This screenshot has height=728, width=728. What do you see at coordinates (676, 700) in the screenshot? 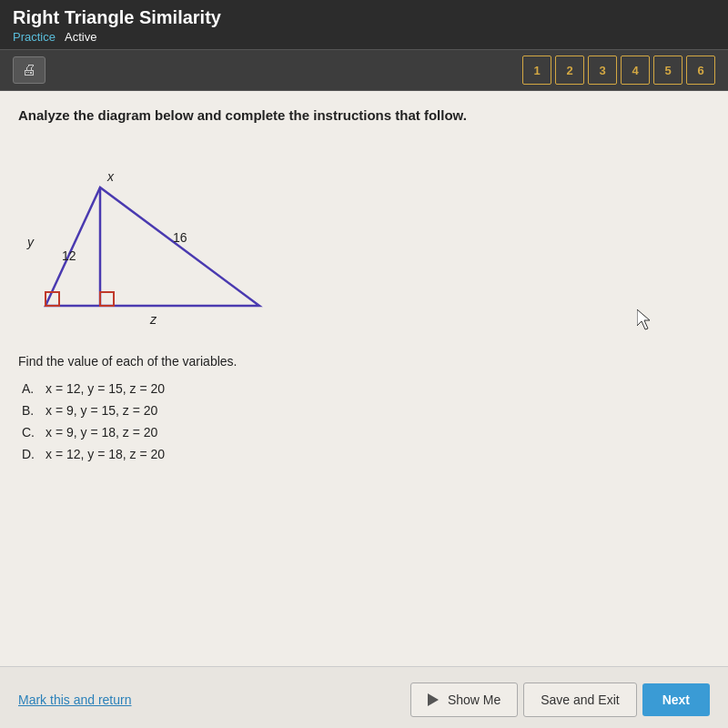
I see `next-button: Next` at bounding box center [676, 700].